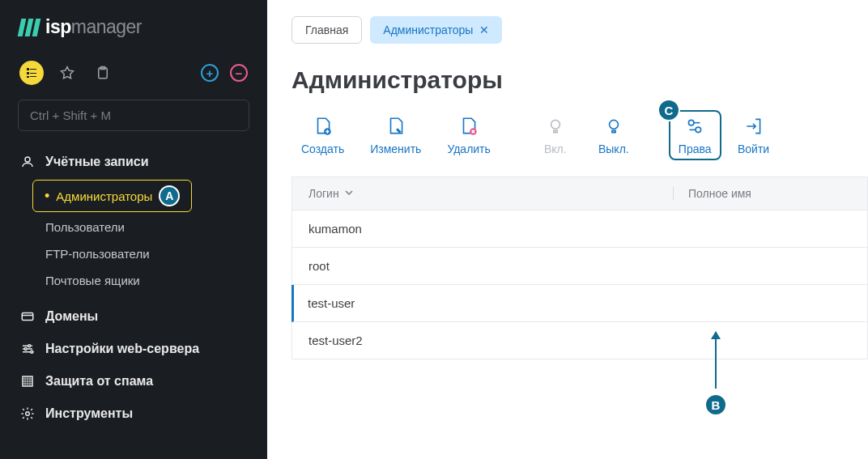  Describe the element at coordinates (555, 135) in the screenshot. I see `enable-button: Вкл.` at that location.